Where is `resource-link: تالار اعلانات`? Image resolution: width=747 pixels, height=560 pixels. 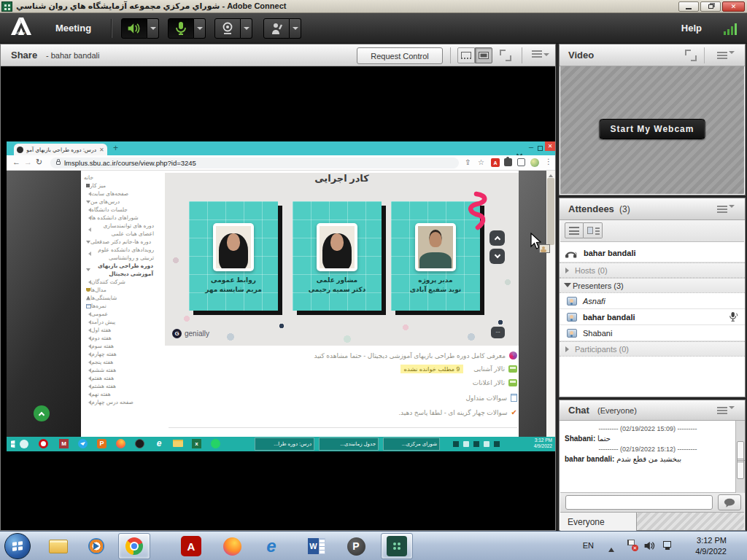
resource-link: تالار اعلانات is located at coordinates (495, 383).